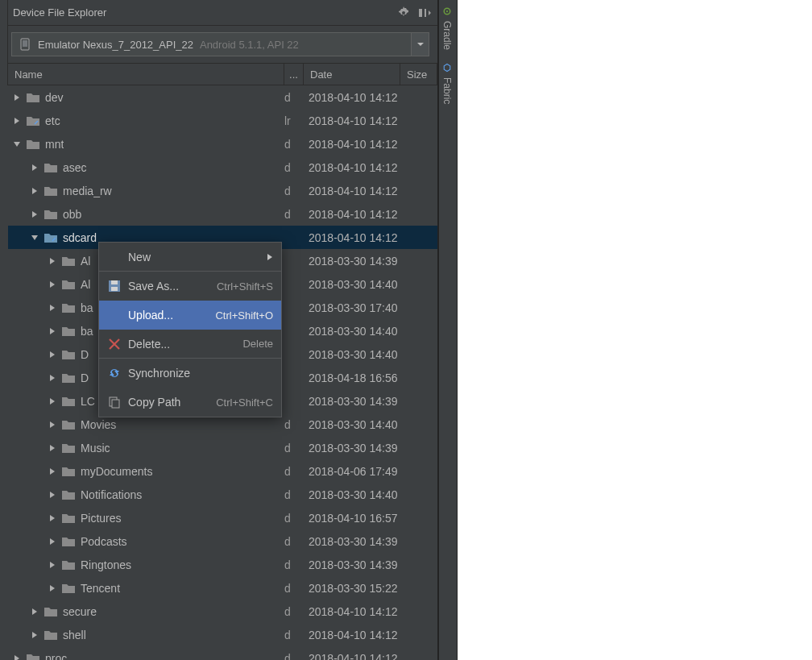 The width and height of the screenshot is (812, 660). What do you see at coordinates (111, 495) in the screenshot?
I see `tree-item-label: Notifications` at bounding box center [111, 495].